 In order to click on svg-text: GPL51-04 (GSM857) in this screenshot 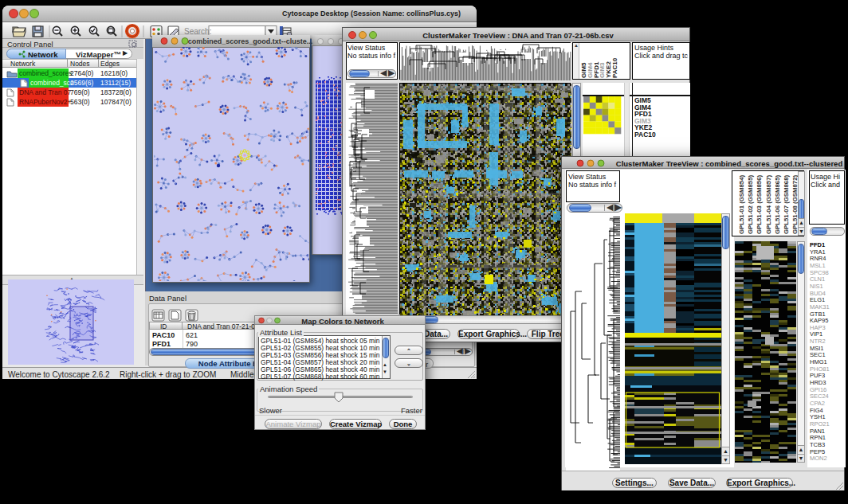, I will do `click(768, 204)`.